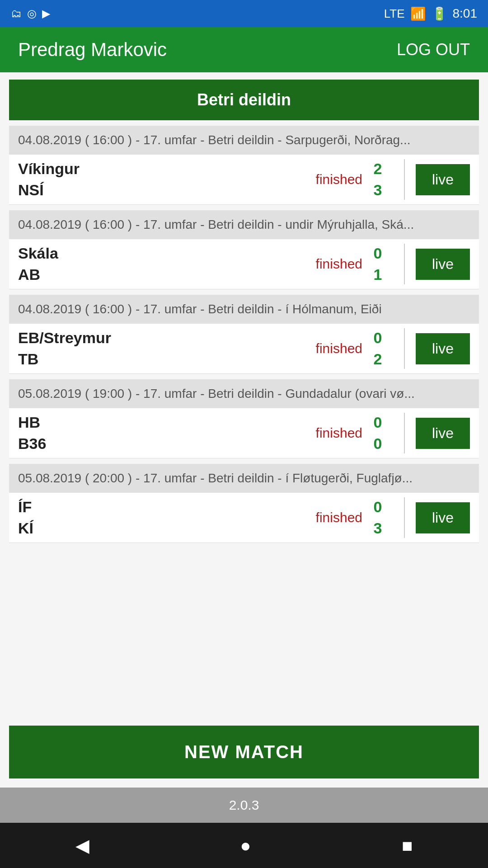 This screenshot has width=488, height=868. What do you see at coordinates (433, 50) in the screenshot?
I see `logout-button: LOG OUT` at bounding box center [433, 50].